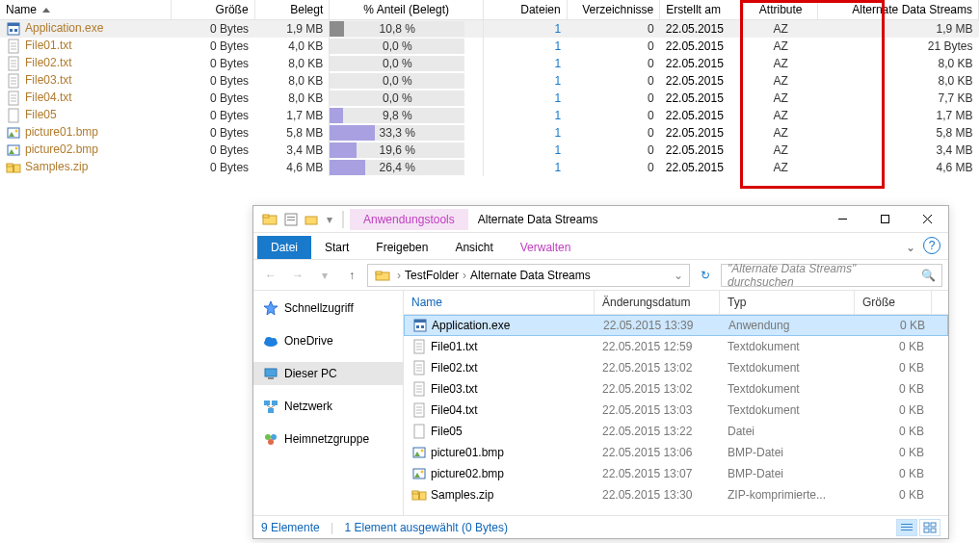 This screenshot has height=543, width=980. What do you see at coordinates (330, 220) in the screenshot?
I see `qat-dropdown-icon: ▾` at bounding box center [330, 220].